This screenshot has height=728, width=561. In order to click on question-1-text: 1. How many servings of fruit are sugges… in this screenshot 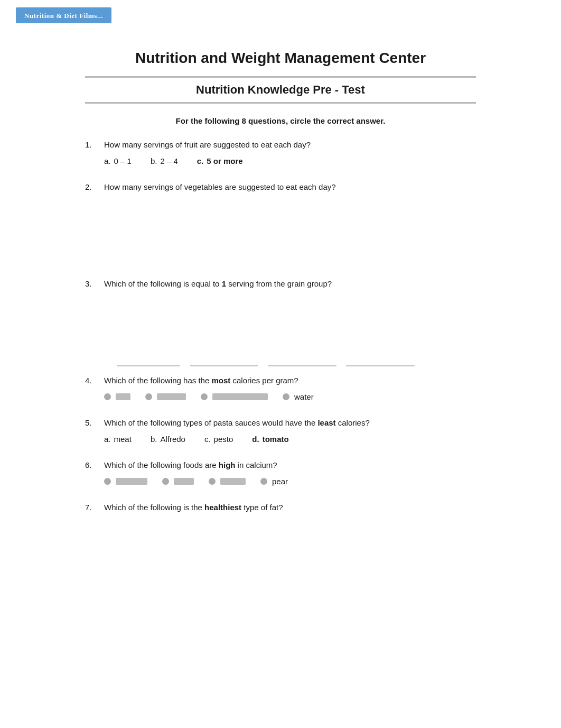, I will do `click(280, 145)`.